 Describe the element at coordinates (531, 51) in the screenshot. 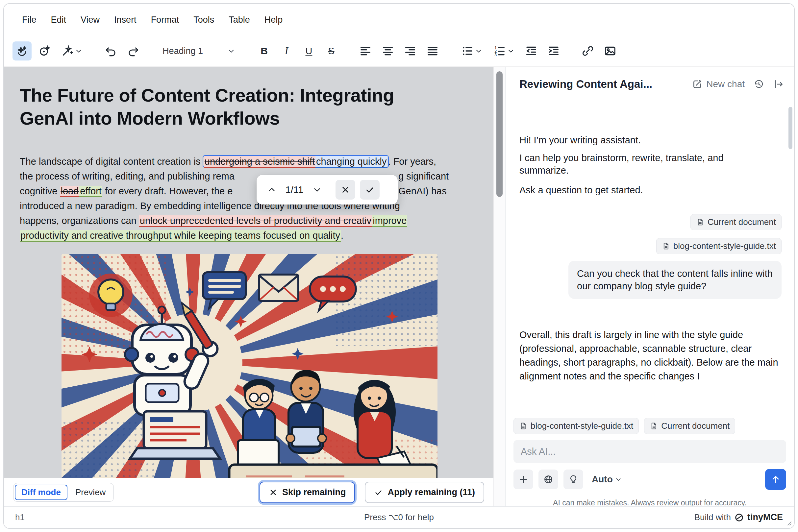

I see `outdent-button` at that location.